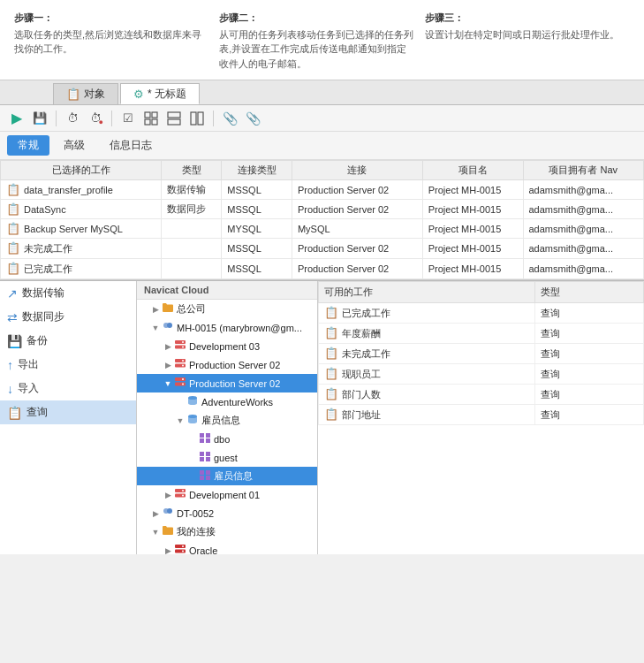 This screenshot has height=663, width=644. Describe the element at coordinates (357, 171) in the screenshot. I see `col-header-conn: 连接` at that location.